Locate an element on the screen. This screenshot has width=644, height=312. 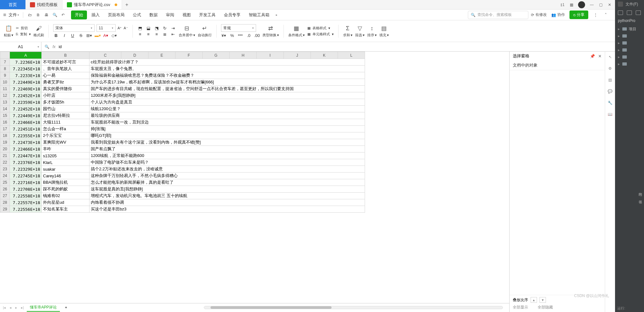
layout-icon: ⫿1 is located at coordinates (562, 5).